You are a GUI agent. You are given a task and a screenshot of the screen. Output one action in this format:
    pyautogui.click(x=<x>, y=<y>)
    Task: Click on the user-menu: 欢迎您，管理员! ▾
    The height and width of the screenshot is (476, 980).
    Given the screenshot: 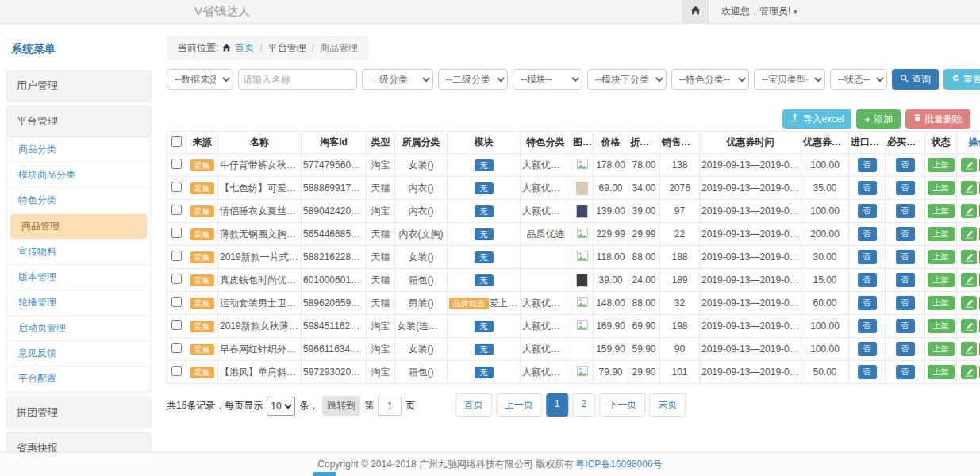 What is the action you would take?
    pyautogui.click(x=759, y=11)
    